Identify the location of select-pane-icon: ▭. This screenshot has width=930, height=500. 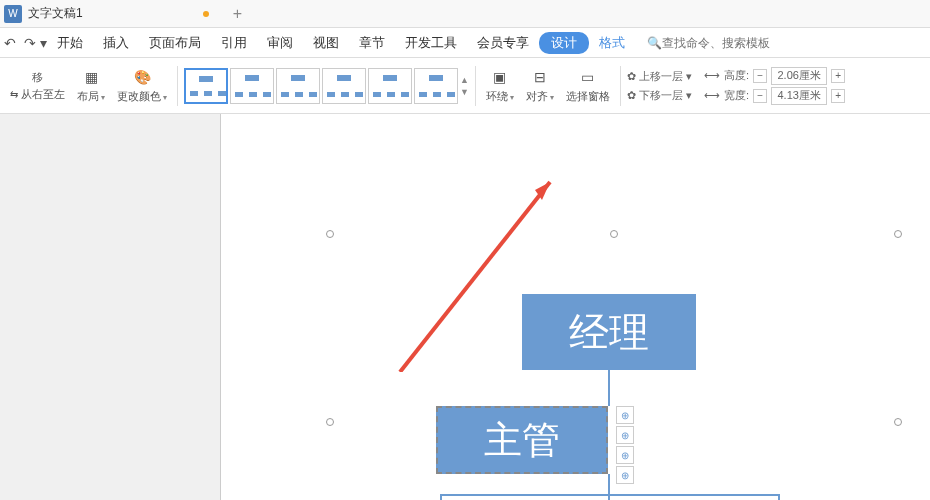
(588, 77).